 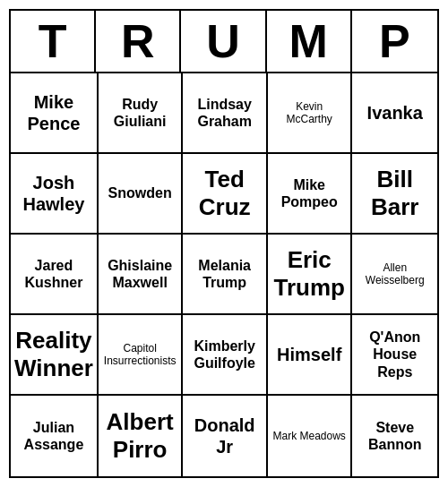 What do you see at coordinates (310, 194) in the screenshot?
I see `bingo-cell: Mike Pompeo` at bounding box center [310, 194].